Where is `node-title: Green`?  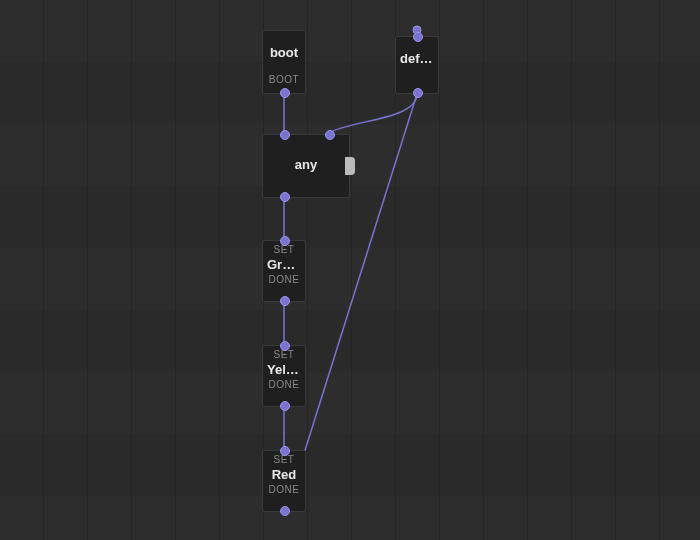 node-title: Green is located at coordinates (284, 264).